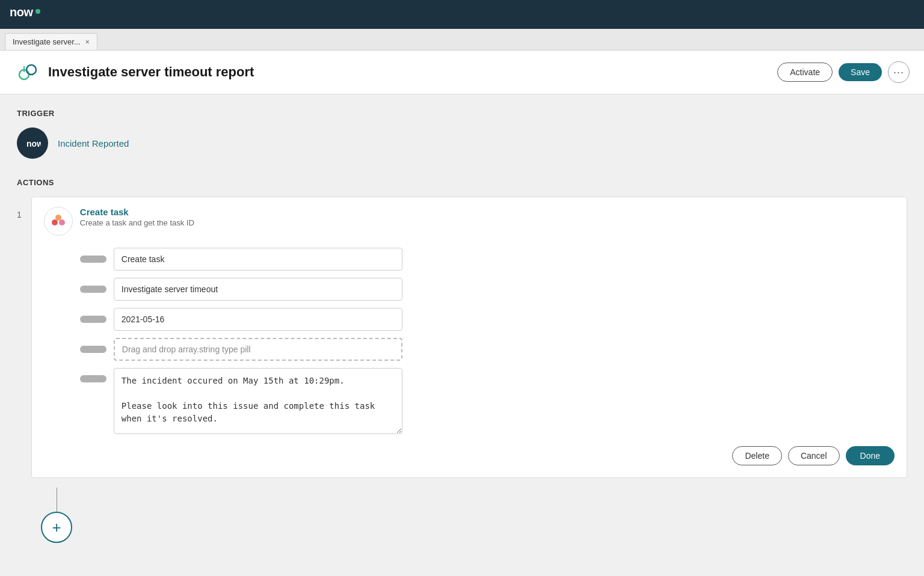 The image size is (924, 576). I want to click on field-row-4: Drag and drop array.string type pill, so click(487, 349).